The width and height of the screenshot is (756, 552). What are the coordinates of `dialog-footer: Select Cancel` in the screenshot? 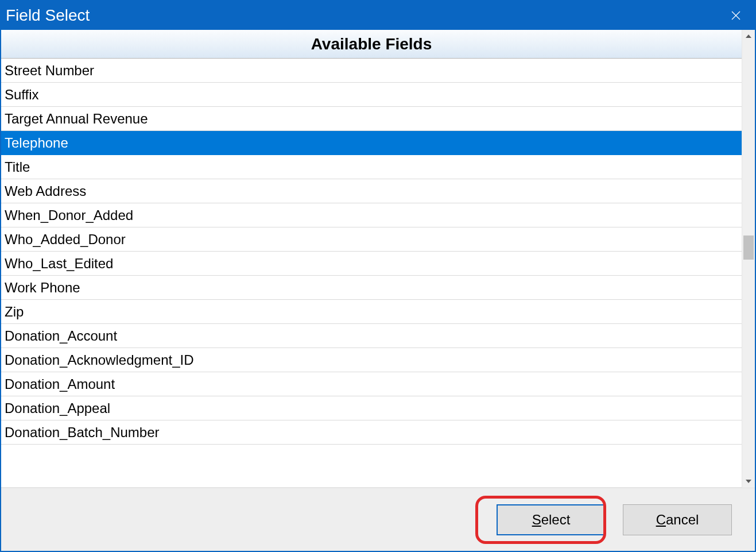 It's located at (378, 519).